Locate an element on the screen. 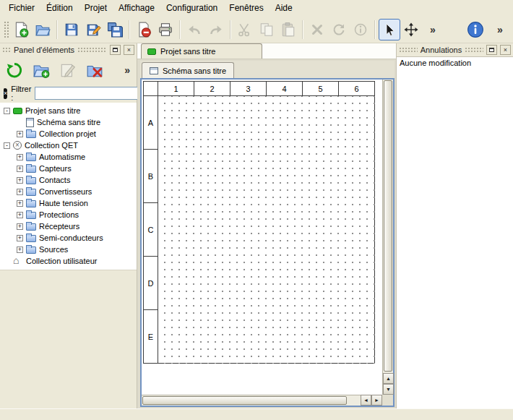 Image resolution: width=513 pixels, height=420 pixels. horizontal-scroll-thumb is located at coordinates (244, 400).